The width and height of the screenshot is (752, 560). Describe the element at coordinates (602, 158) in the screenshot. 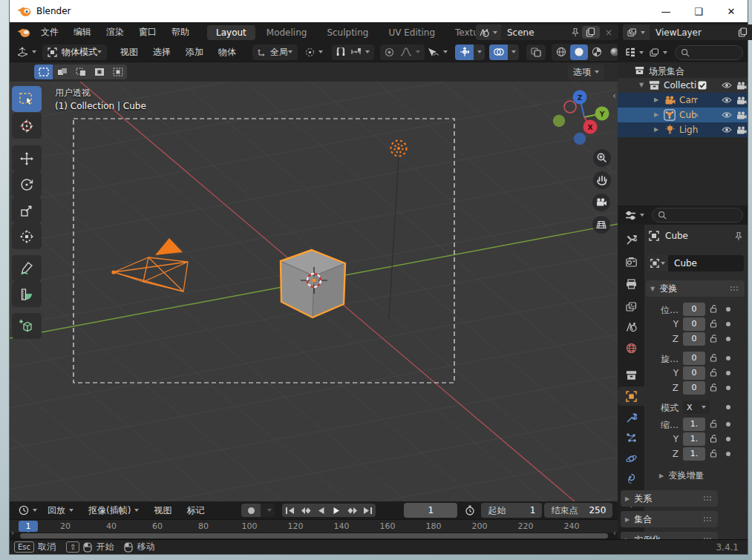

I see `zoom-button` at that location.